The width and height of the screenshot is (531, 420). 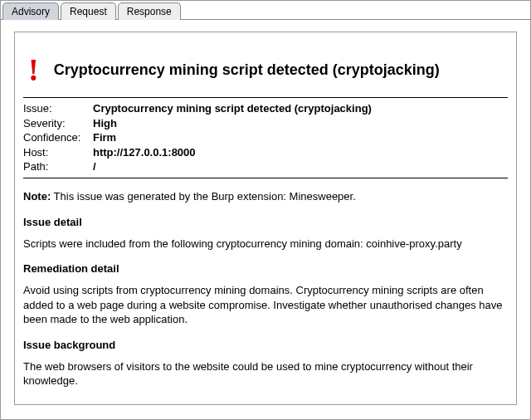 I want to click on tab-advisory: Advisory, so click(x=31, y=12).